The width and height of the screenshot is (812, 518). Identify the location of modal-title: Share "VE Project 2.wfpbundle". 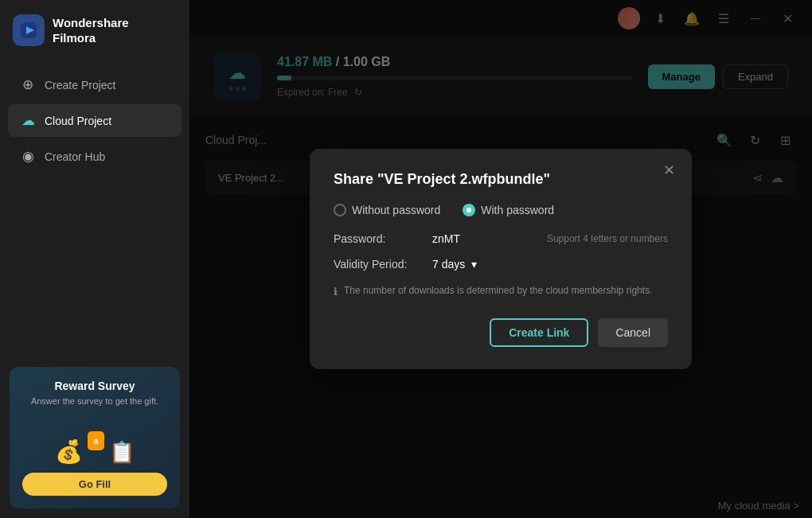
(501, 180).